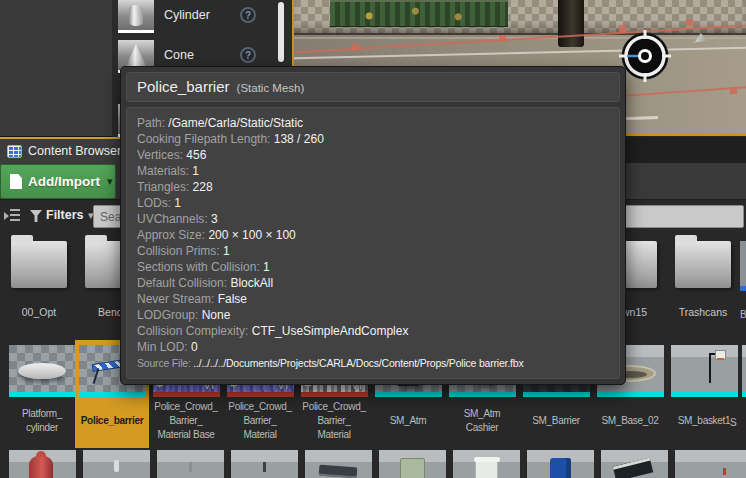 This screenshot has width=746, height=478. What do you see at coordinates (179, 55) in the screenshot?
I see `place-item-label: Cone` at bounding box center [179, 55].